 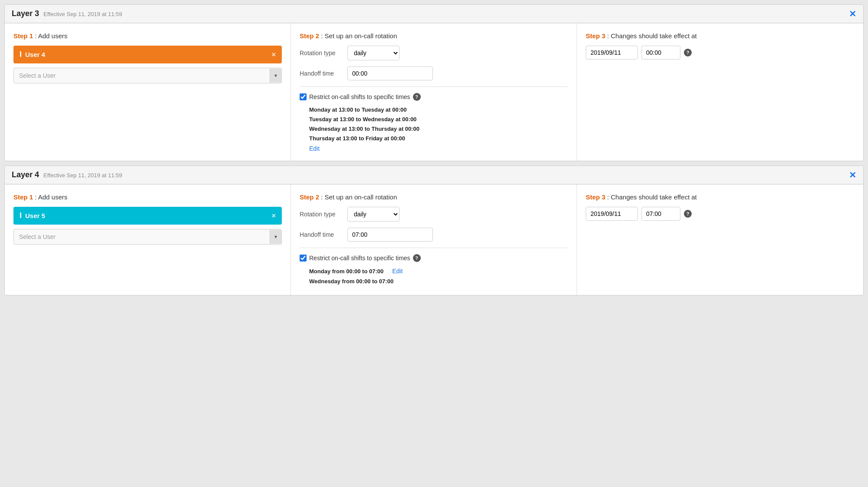 I want to click on layer4-user-name: User 5, so click(x=35, y=215).